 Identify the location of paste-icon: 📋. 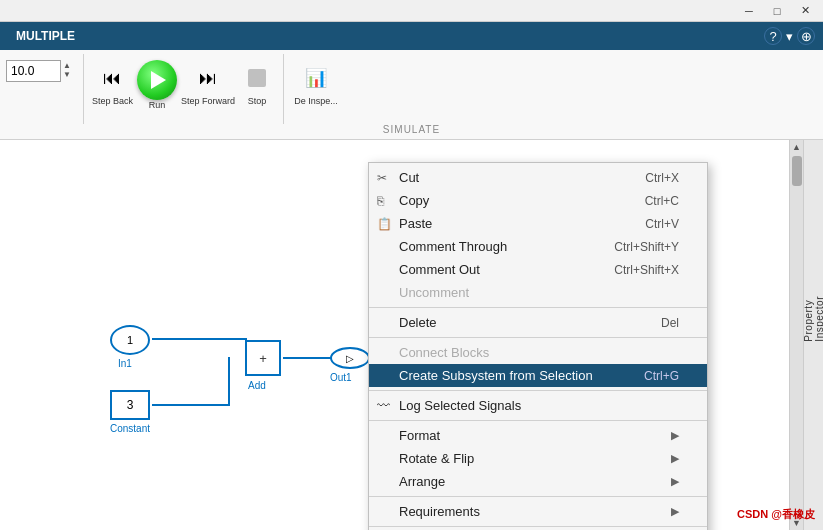
(384, 224).